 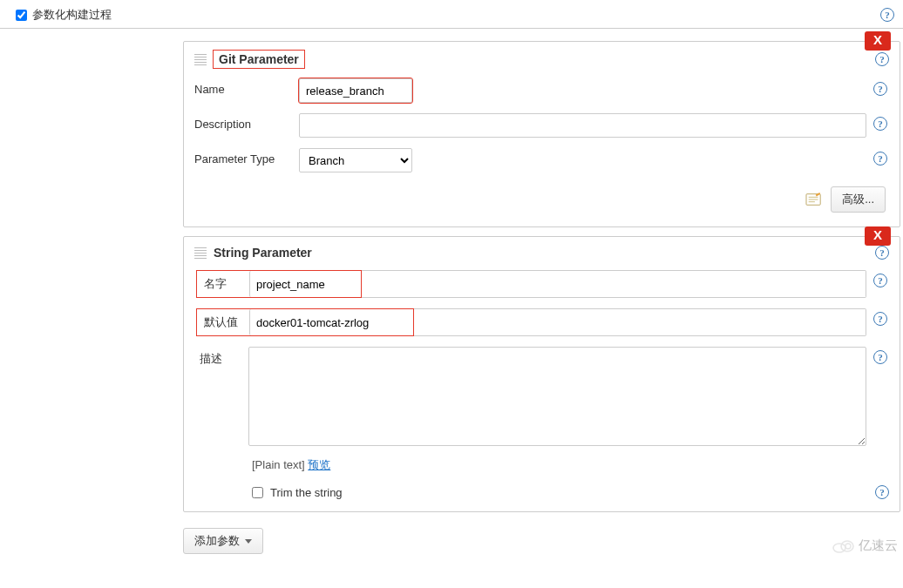 What do you see at coordinates (858, 199) in the screenshot?
I see `advanced-button: 高级...` at bounding box center [858, 199].